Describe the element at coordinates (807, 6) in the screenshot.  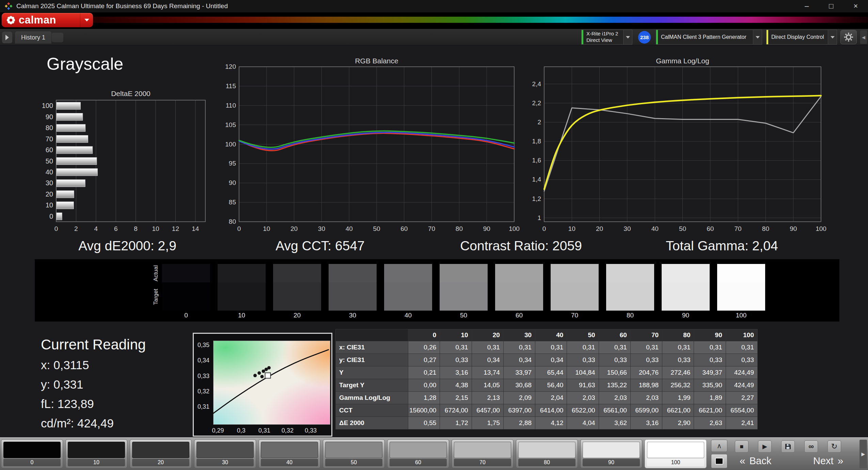
I see `minimize-button: –` at that location.